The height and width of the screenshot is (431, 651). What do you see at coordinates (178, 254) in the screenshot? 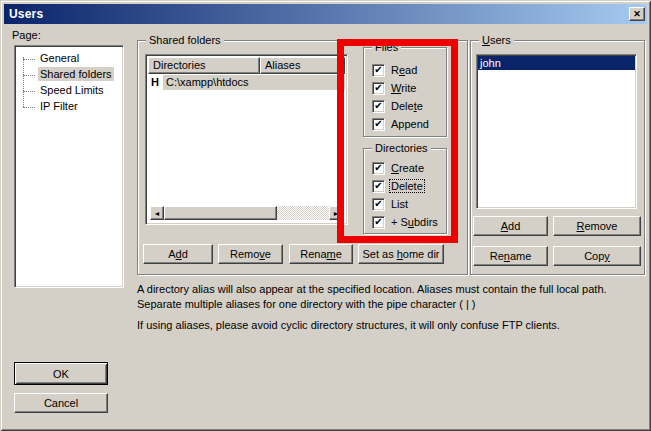
I see `button-label: Add` at bounding box center [178, 254].